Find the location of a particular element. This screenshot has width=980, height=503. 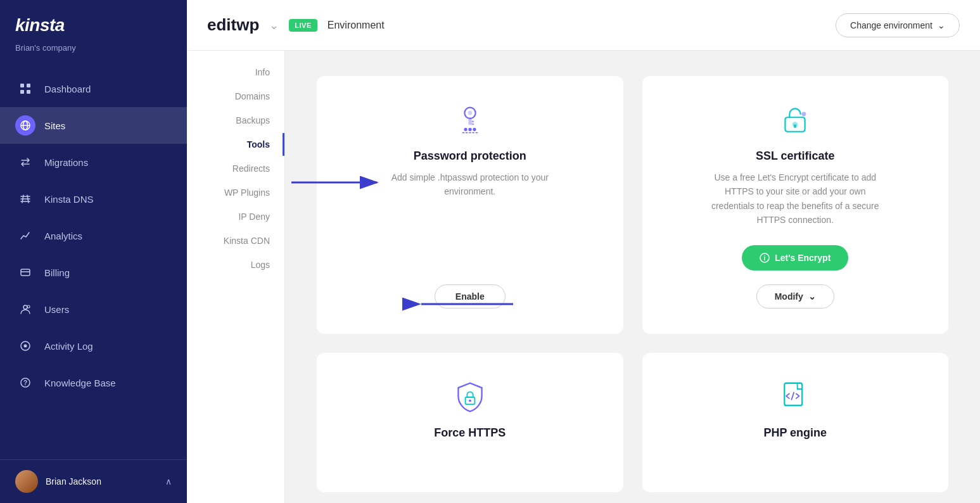

users-icon-wrap is located at coordinates (25, 309).